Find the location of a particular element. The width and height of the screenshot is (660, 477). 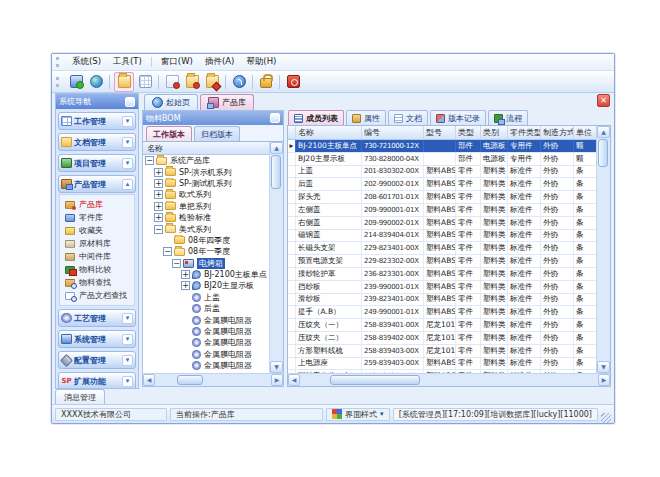

sidebar-section-6: 配置管理▾ is located at coordinates (97, 360).